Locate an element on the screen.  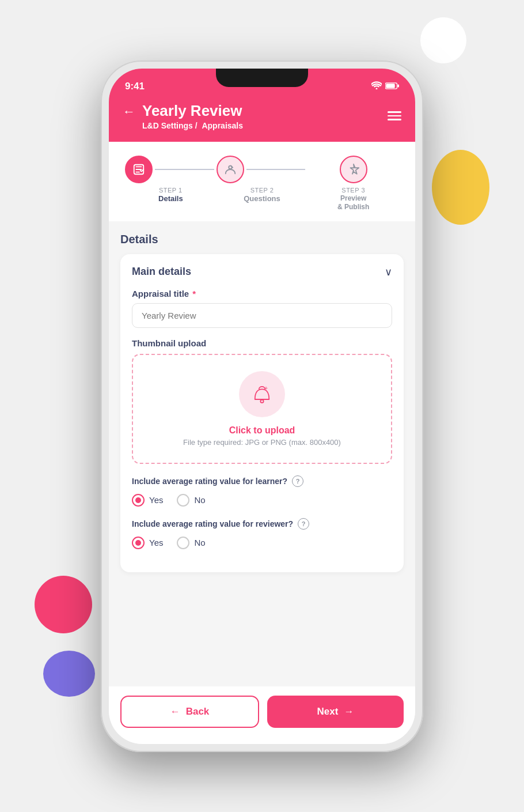
steps-container: STEP 1 Details is located at coordinates (262, 182).